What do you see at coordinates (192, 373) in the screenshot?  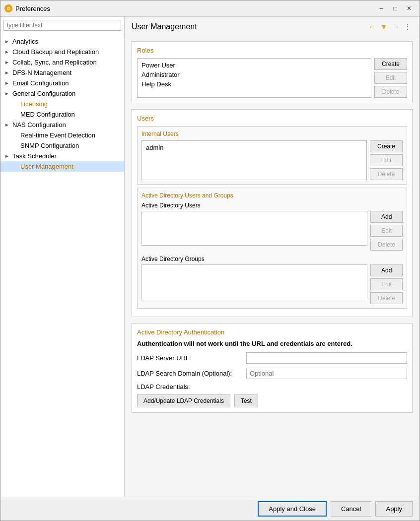 I see `ldap-domain-label: LDAP Search Domain (Optional):` at bounding box center [192, 373].